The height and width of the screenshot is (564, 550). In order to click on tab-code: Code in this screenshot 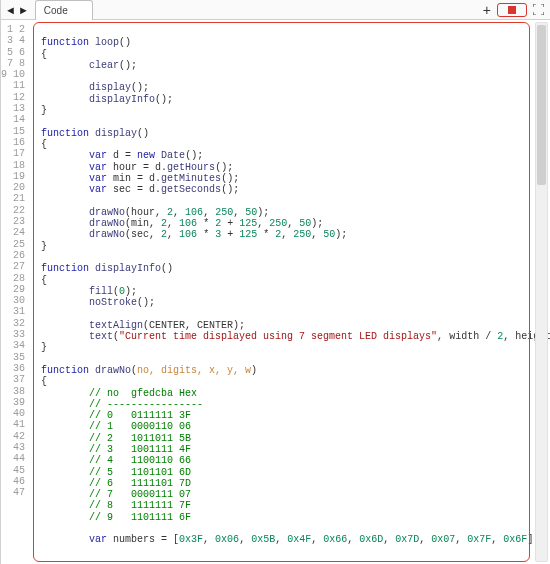, I will do `click(64, 10)`.